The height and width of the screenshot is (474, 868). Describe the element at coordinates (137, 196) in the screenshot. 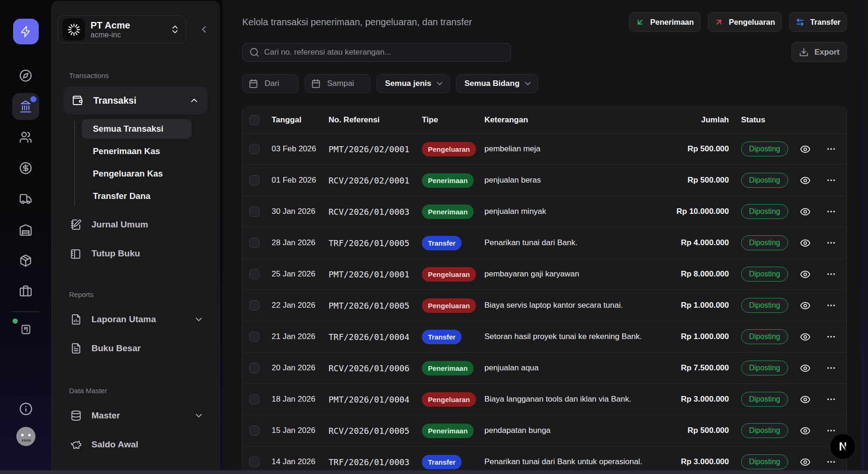

I see `sidebar-item-transfer-dana: Transfer Dana` at that location.